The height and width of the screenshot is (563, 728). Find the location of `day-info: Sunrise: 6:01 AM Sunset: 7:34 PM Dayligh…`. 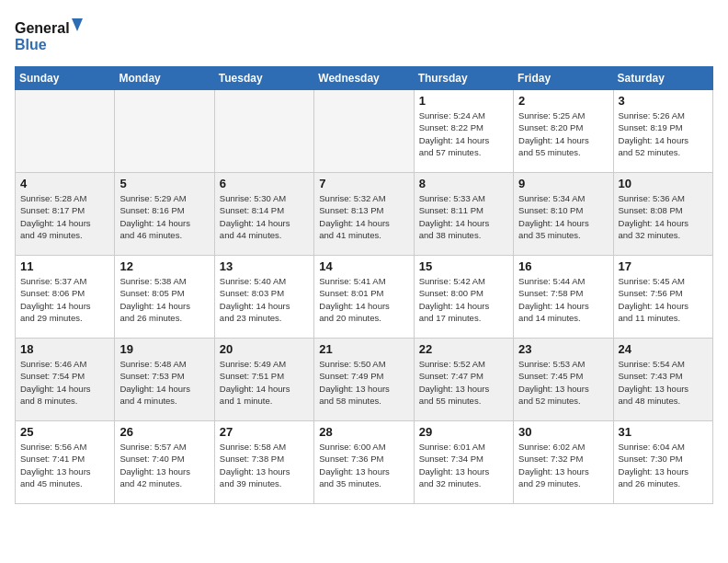

day-info: Sunrise: 6:01 AM Sunset: 7:34 PM Dayligh… is located at coordinates (463, 465).